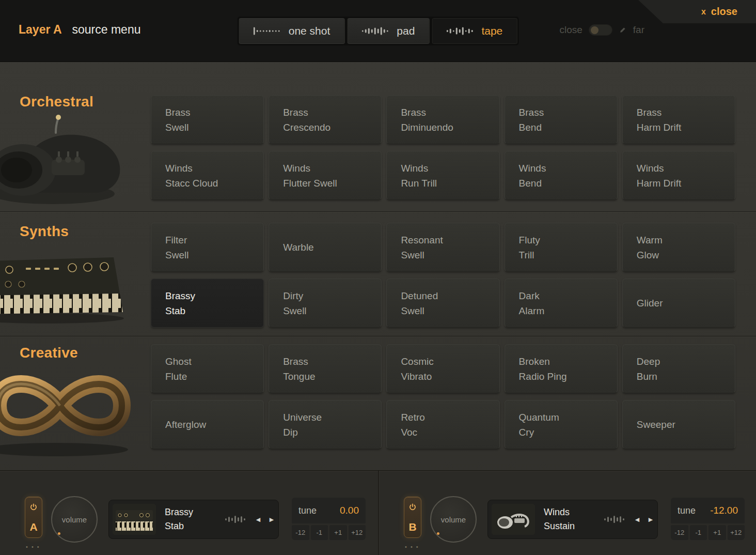 The image size is (756, 555). What do you see at coordinates (208, 176) in the screenshot?
I see `source-winds-stacc-cloud: WindsStacc Cloud` at bounding box center [208, 176].